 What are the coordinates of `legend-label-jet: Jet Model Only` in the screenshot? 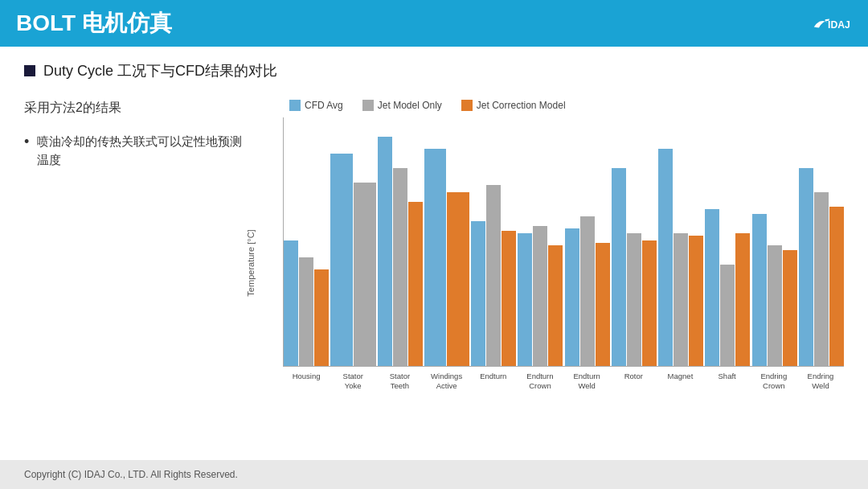 It's located at (410, 105).